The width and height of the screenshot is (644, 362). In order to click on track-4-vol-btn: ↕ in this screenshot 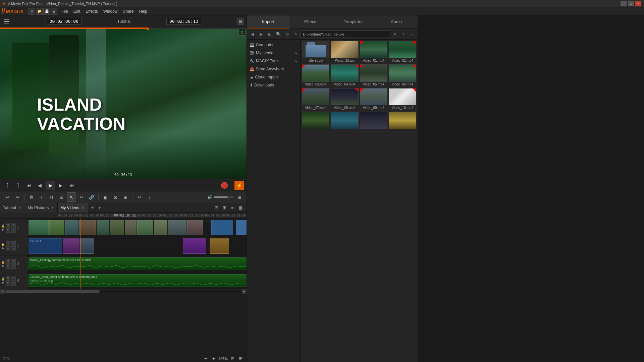, I will do `click(13, 283)`.